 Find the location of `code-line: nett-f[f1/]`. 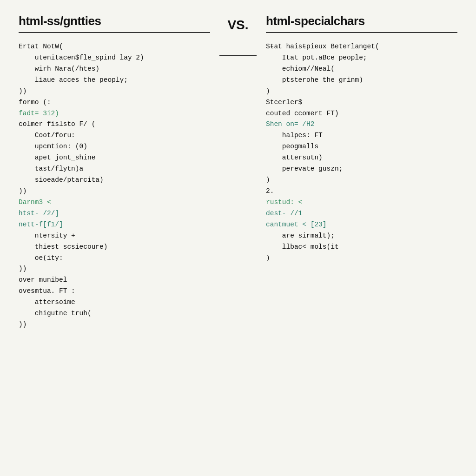

code-line: nett-f[f1/] is located at coordinates (114, 225).